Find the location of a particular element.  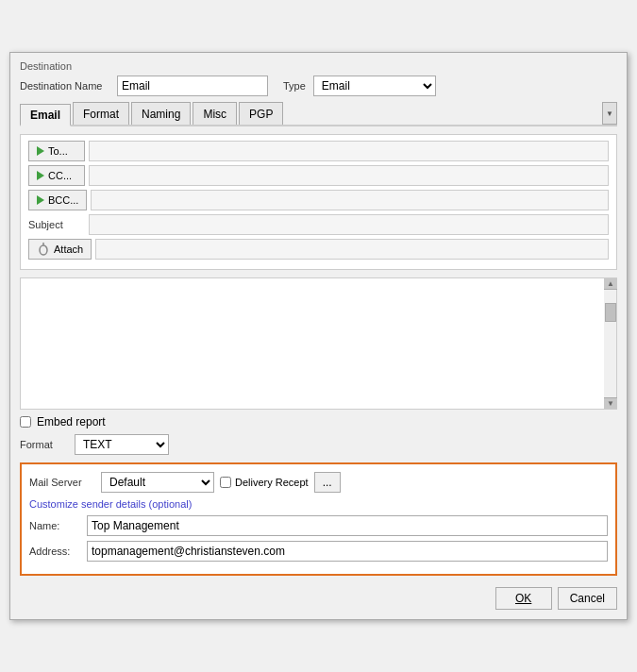

sender-address-input is located at coordinates (347, 551).